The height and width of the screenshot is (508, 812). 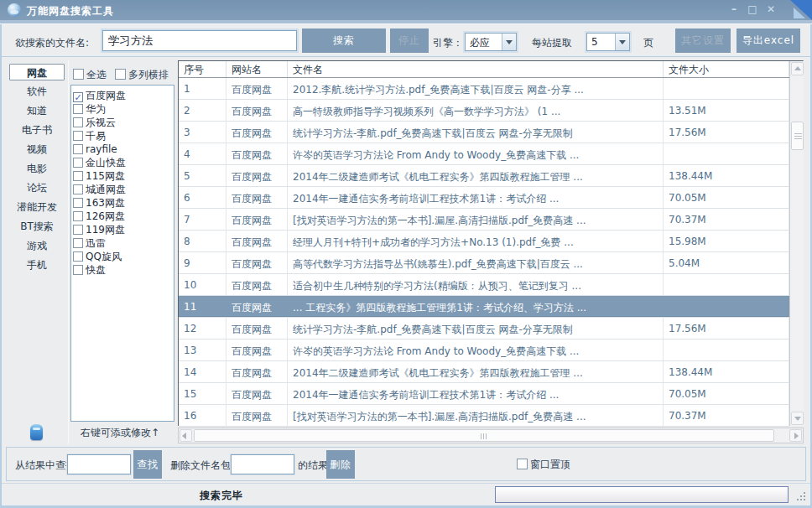 What do you see at coordinates (37, 91) in the screenshot?
I see `sidebar-tab: 软件` at bounding box center [37, 91].